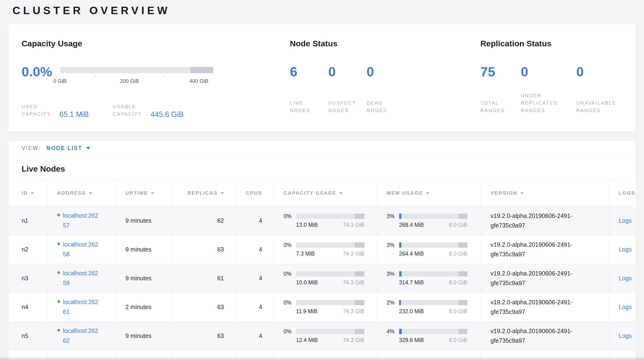 This screenshot has width=644, height=360. What do you see at coordinates (28, 249) in the screenshot?
I see `node-id-cell: n2` at bounding box center [28, 249].